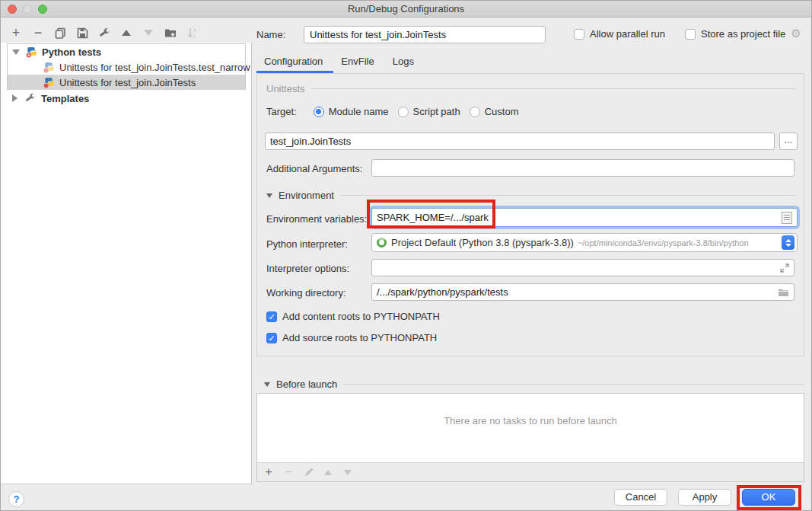 This screenshot has width=812, height=511. Describe the element at coordinates (787, 218) in the screenshot. I see `browse-variables-icon` at that location.